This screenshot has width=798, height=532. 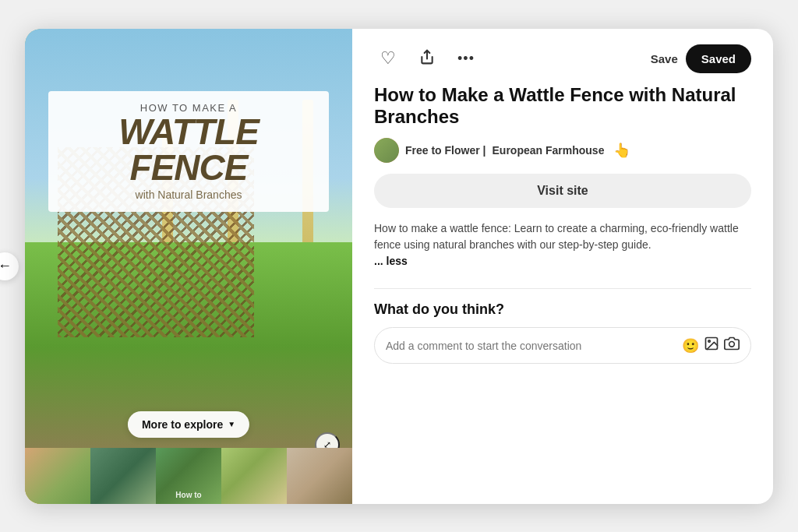 I want to click on image-icon, so click(x=711, y=347).